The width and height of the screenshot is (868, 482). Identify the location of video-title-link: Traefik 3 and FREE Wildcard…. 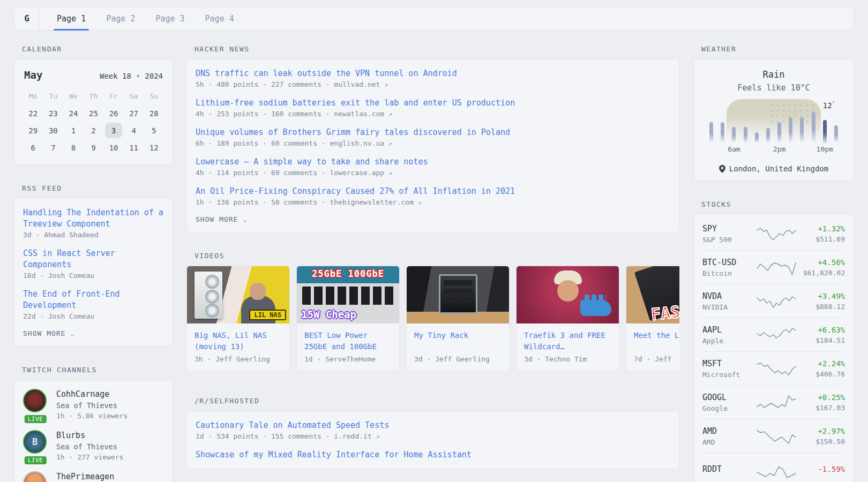
(568, 341).